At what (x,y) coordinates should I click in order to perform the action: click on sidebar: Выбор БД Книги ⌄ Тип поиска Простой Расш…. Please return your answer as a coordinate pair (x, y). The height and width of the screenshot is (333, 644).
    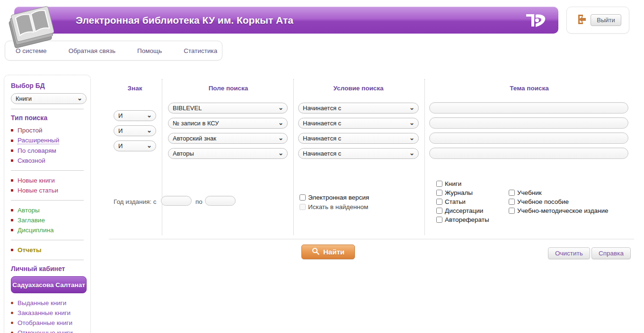
    Looking at the image, I should click on (47, 204).